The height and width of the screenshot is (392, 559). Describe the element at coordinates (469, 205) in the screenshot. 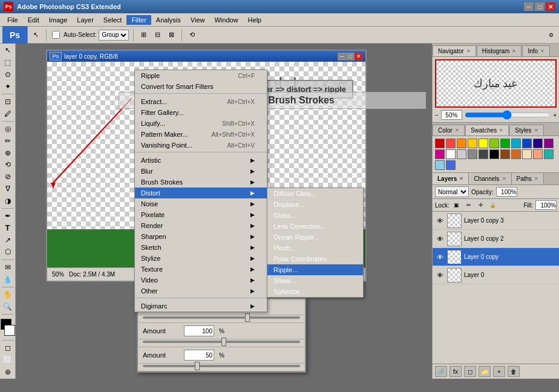

I see `lock-image-btn: ✏` at that location.